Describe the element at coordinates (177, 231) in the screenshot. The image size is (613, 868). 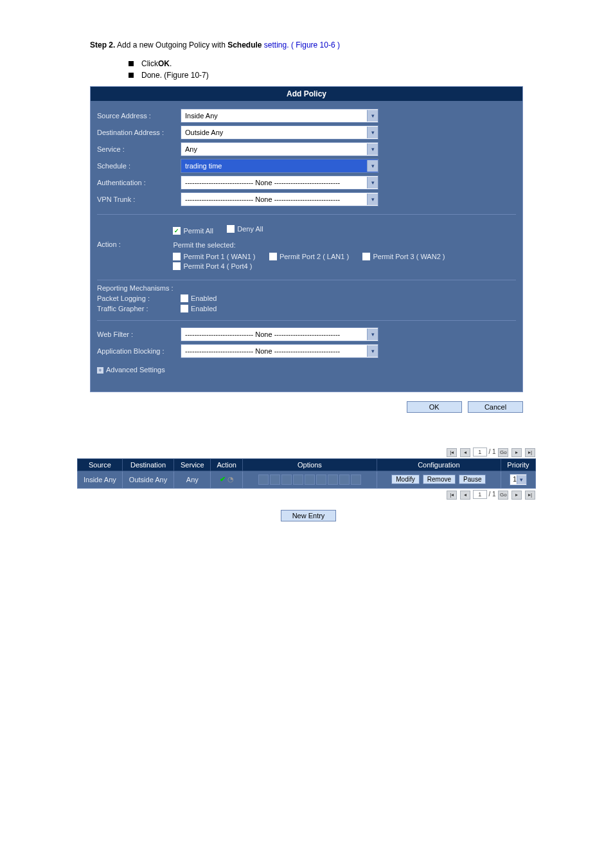
I see `permit-all-checkbox` at that location.